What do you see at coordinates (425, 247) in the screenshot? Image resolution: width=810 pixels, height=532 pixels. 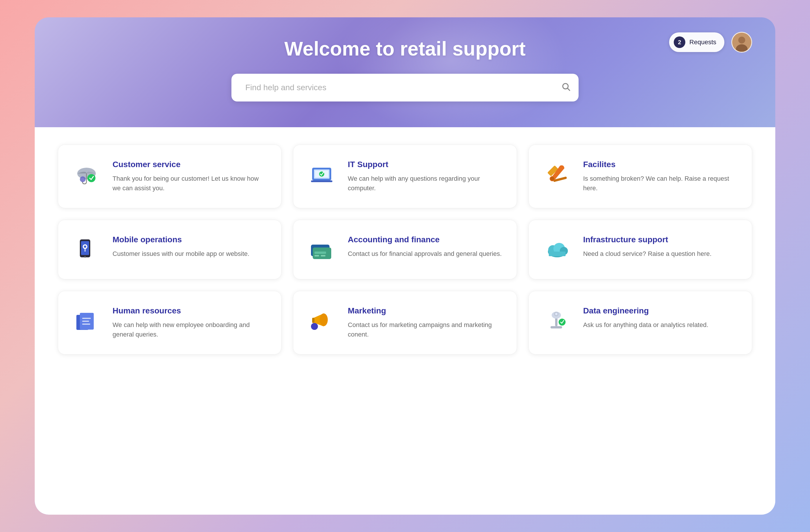 I see `card-accounting-text: Accounting and finance Contact us for fi…` at bounding box center [425, 247].